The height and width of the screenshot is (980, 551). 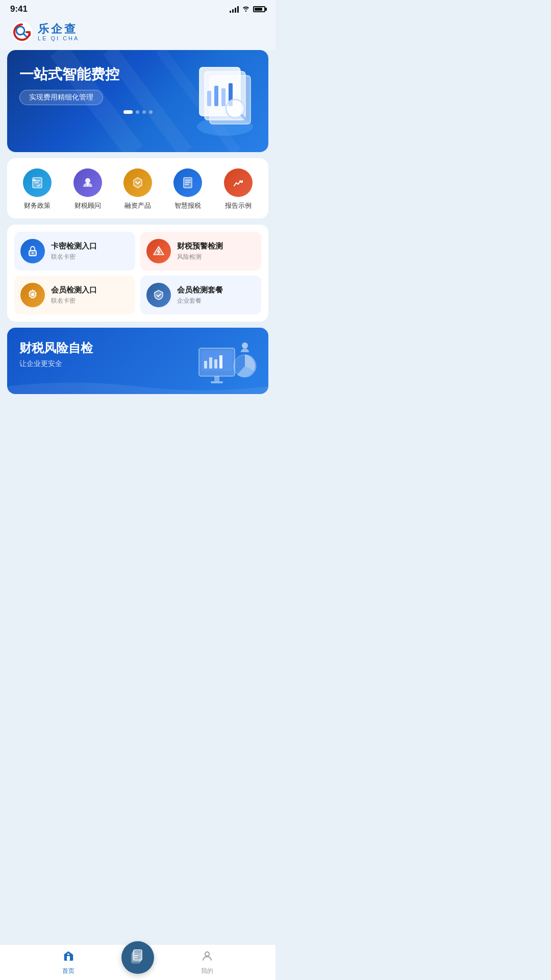 What do you see at coordinates (138, 273) in the screenshot?
I see `feature-cards: 卡密检测入口 联名卡密 财税预警检测 风险检测 会员检测入口 联名卡` at bounding box center [138, 273].